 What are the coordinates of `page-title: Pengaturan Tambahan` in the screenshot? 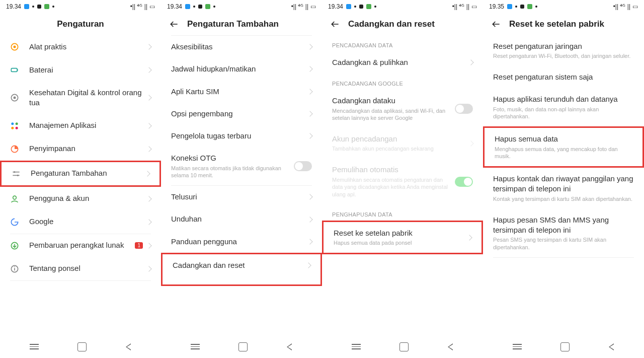 It's located at (233, 24).